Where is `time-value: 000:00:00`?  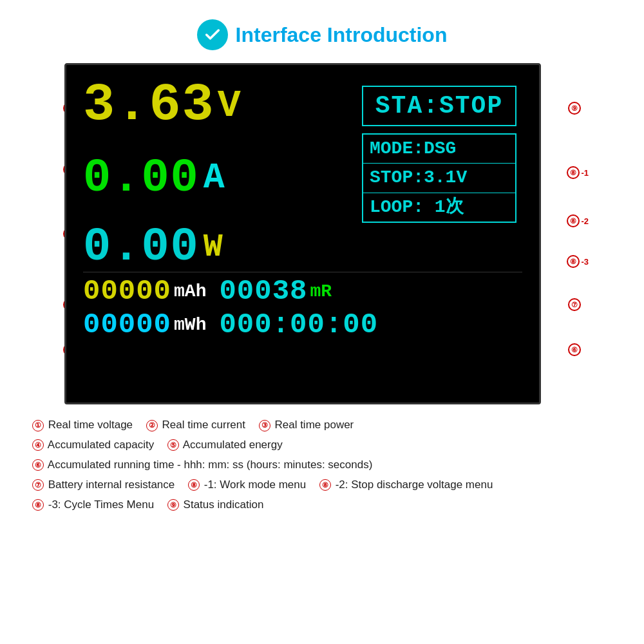
time-value: 000:00:00 is located at coordinates (299, 325).